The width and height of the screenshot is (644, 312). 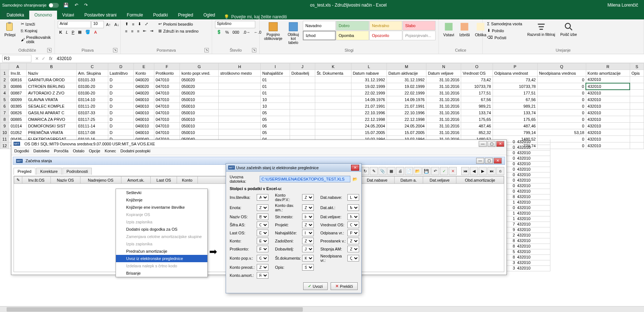 What do you see at coordinates (477, 100) in the screenshot?
I see `cell: 67,56` at bounding box center [477, 100].